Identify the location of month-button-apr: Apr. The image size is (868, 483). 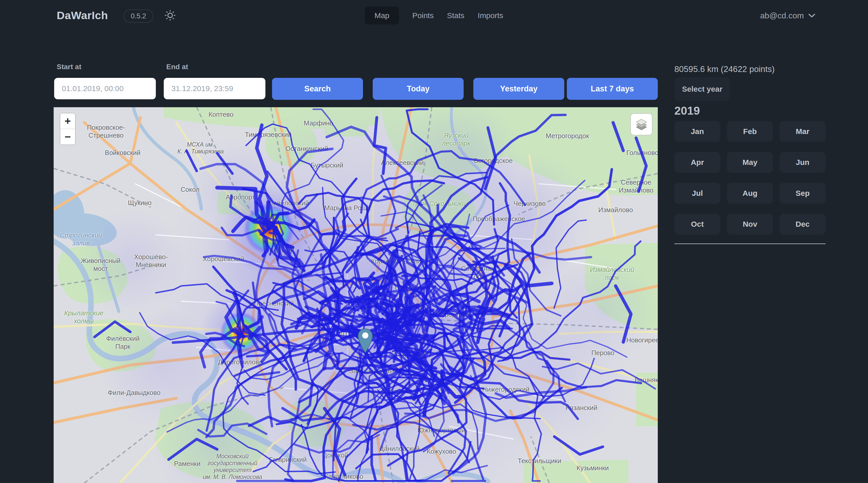
(698, 162).